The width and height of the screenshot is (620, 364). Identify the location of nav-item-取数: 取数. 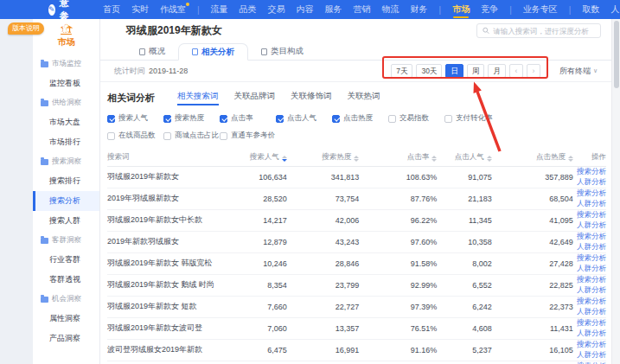
(591, 10).